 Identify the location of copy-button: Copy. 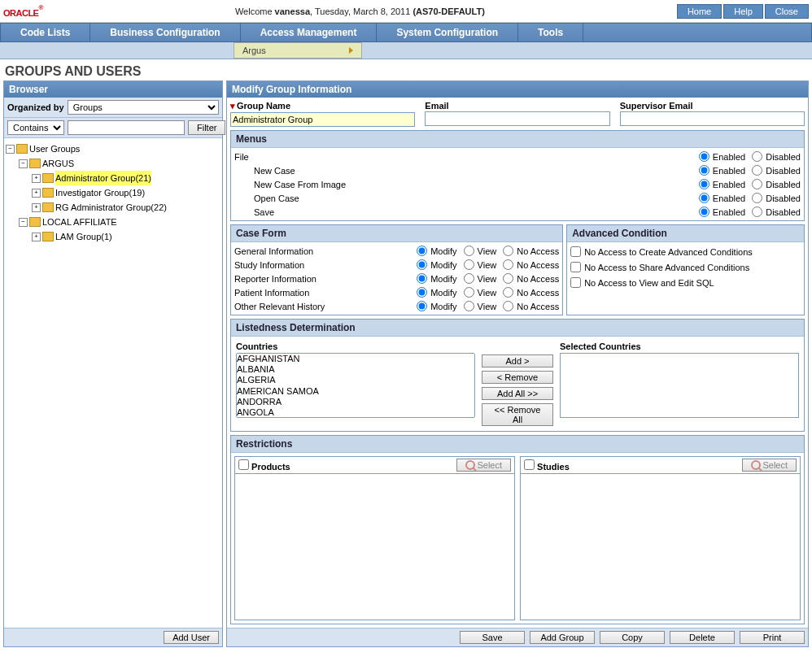
(632, 637).